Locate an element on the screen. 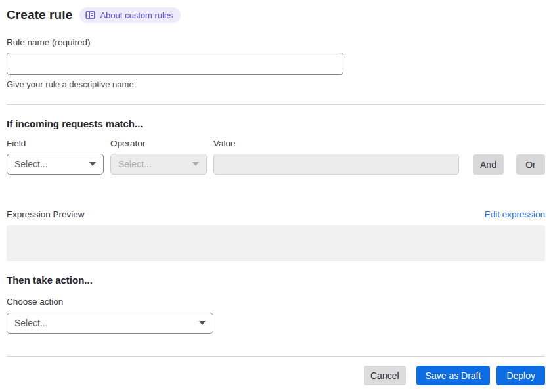 The image size is (551, 392). field-label: Field is located at coordinates (55, 143).